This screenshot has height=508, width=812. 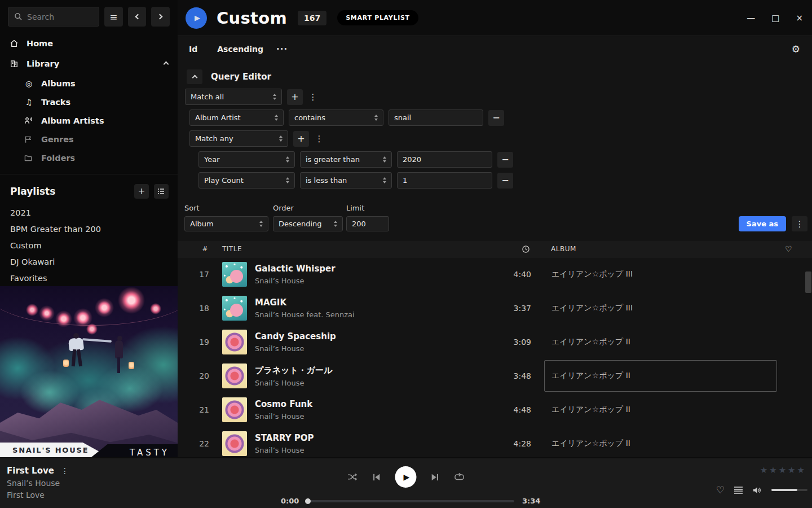 I want to click on now-playing-album: First Love, so click(x=38, y=495).